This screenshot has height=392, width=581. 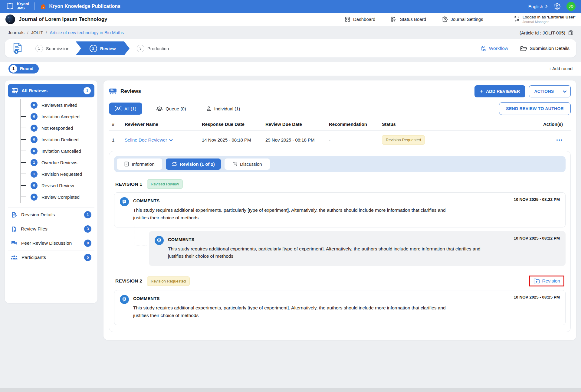 I want to click on submission-details-link: Submission Details, so click(x=545, y=48).